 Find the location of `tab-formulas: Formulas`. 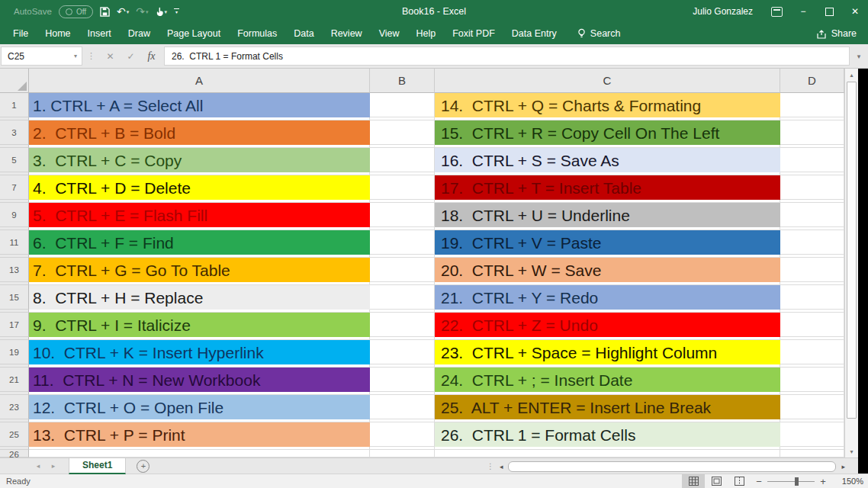

tab-formulas: Formulas is located at coordinates (257, 34).